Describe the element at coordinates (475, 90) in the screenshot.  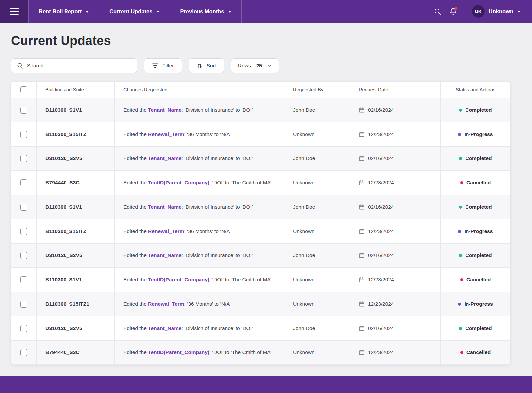
I see `column-header-status: Status and Actions` at that location.